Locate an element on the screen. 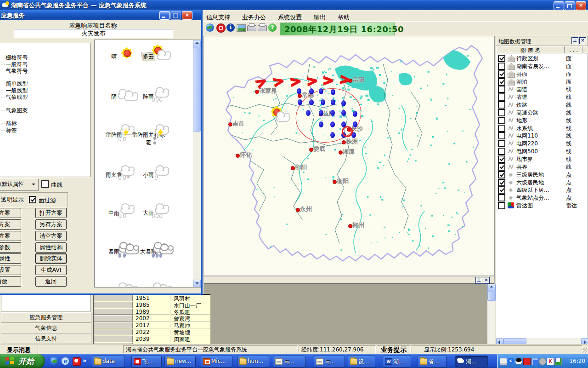 The image size is (588, 368). layer-row: 雷达图雷达 is located at coordinates (542, 205).